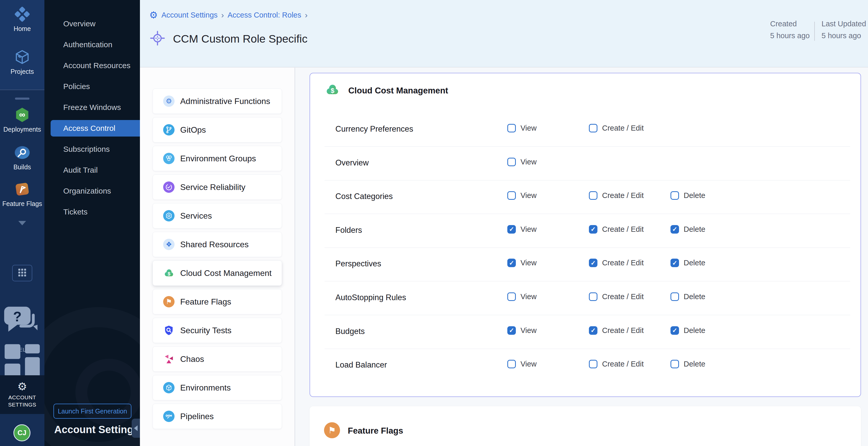 The height and width of the screenshot is (446, 868). Describe the element at coordinates (22, 158) in the screenshot. I see `module-sidebar-item-builds: Builds` at that location.